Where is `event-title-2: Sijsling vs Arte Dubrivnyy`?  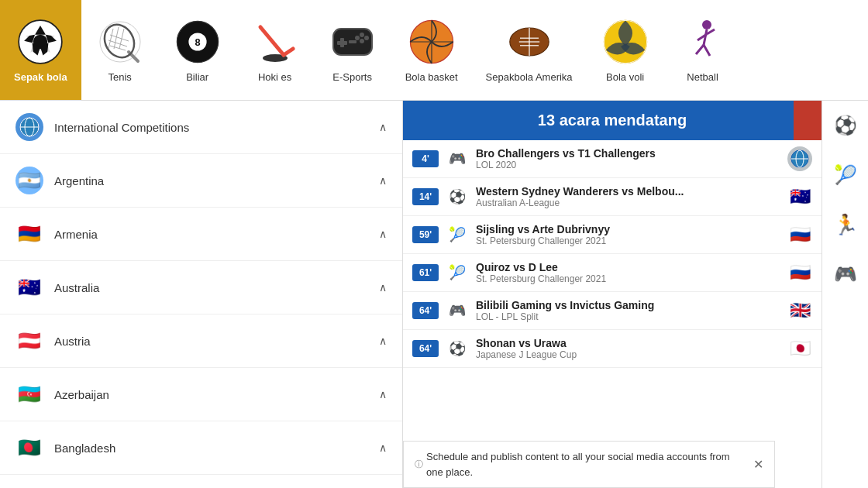 event-title-2: Sijsling vs Arte Dubrivnyy is located at coordinates (628, 229).